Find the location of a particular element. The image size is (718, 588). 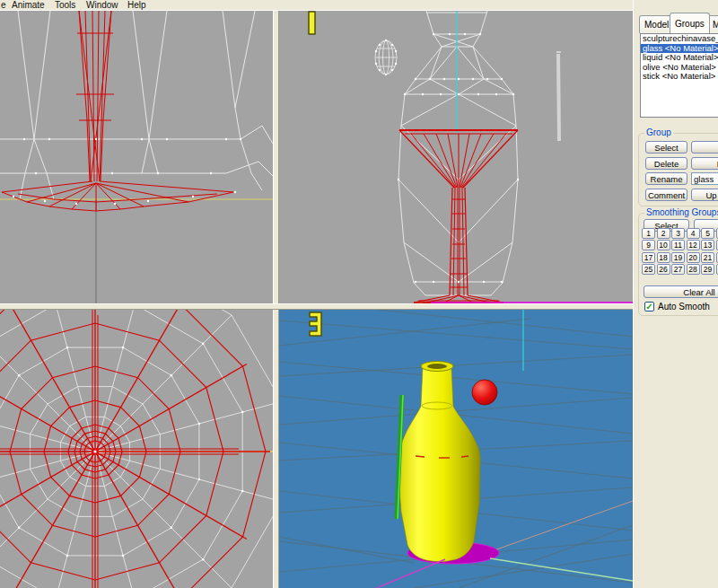

group-box-title: Group is located at coordinates (659, 133).